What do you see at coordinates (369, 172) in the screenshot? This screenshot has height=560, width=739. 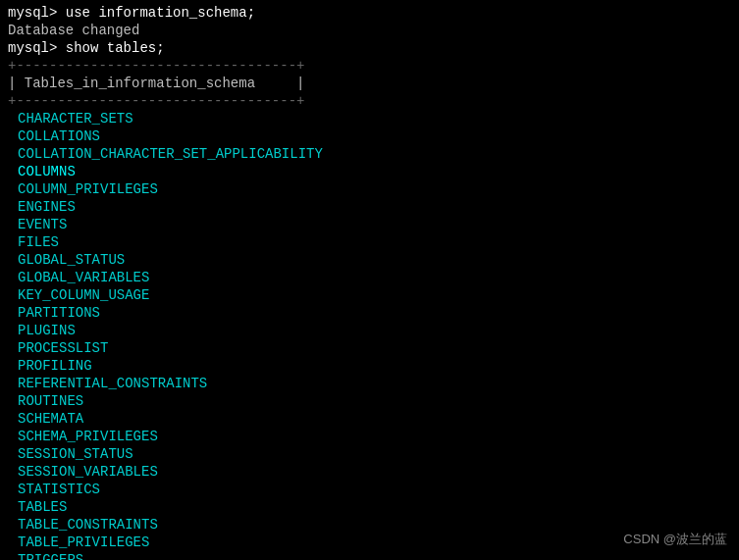 I see `table-item: COLUMNS` at bounding box center [369, 172].